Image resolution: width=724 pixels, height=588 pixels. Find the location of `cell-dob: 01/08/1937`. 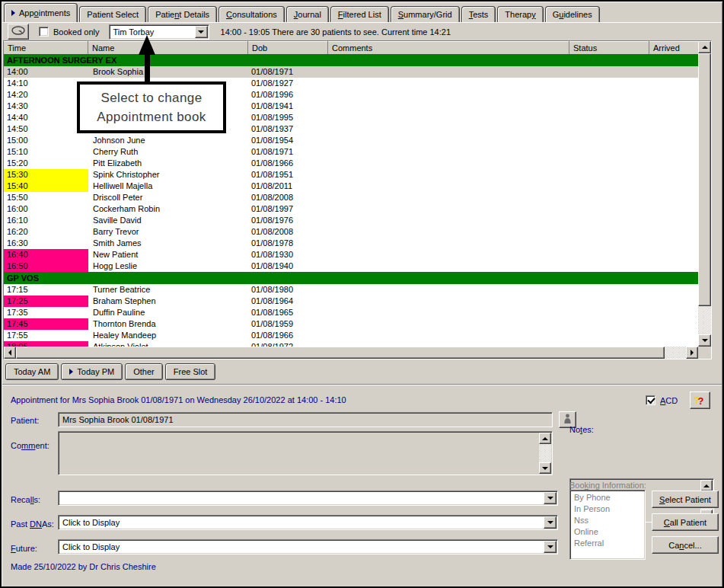

cell-dob: 01/08/1937 is located at coordinates (288, 129).